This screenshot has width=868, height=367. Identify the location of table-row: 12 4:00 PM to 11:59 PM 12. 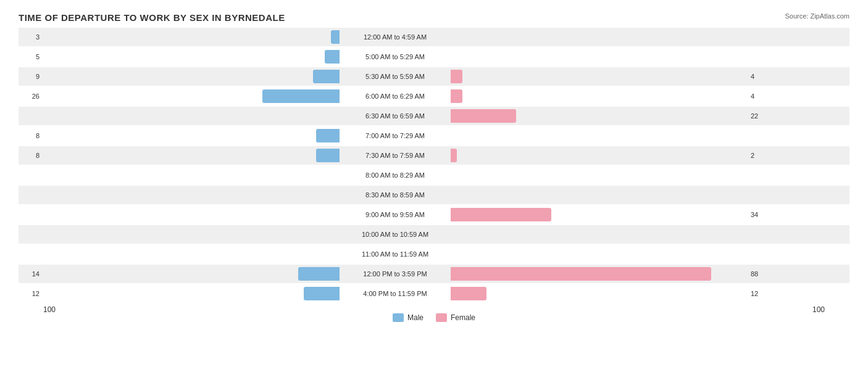
(434, 294).